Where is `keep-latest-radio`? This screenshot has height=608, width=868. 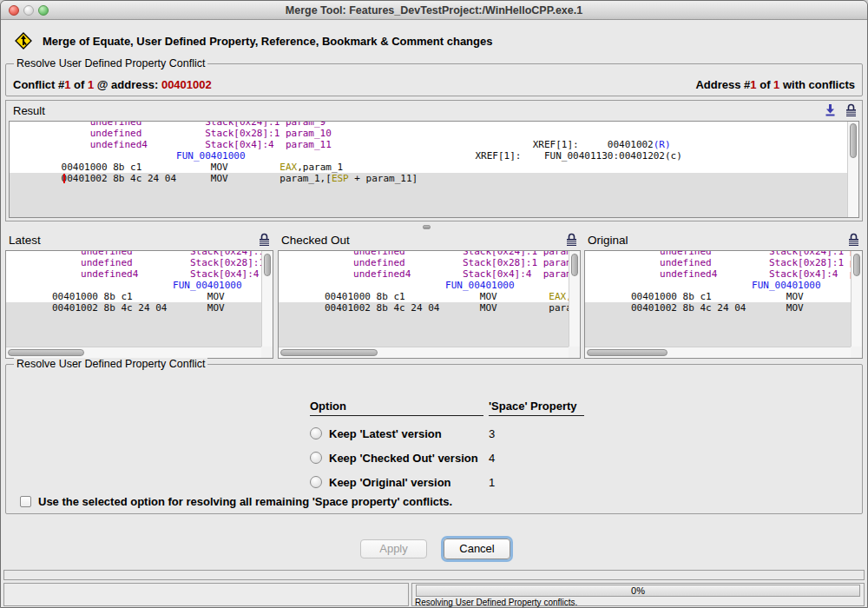 keep-latest-radio is located at coordinates (316, 433).